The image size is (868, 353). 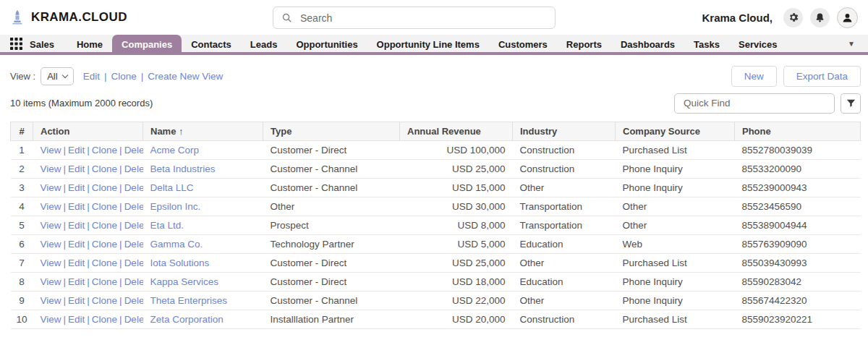 What do you see at coordinates (88, 132) in the screenshot?
I see `column-header-action: Action` at bounding box center [88, 132].